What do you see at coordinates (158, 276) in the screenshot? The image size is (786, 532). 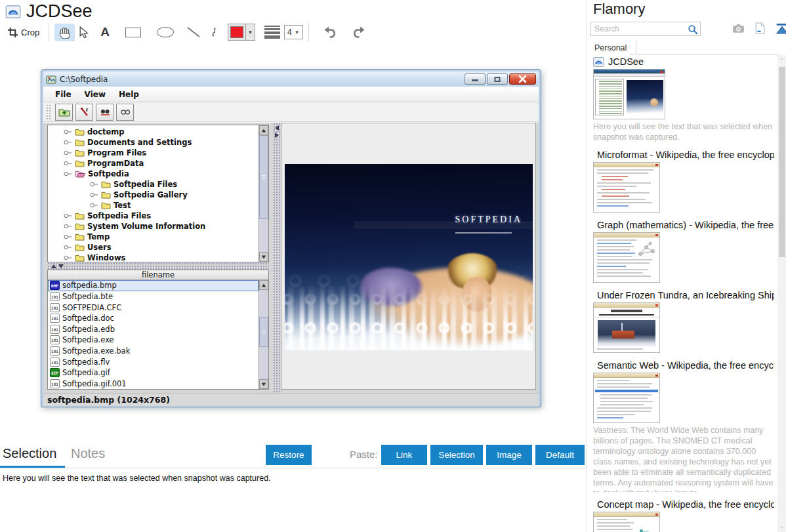 I see `file-list-header: filename` at bounding box center [158, 276].